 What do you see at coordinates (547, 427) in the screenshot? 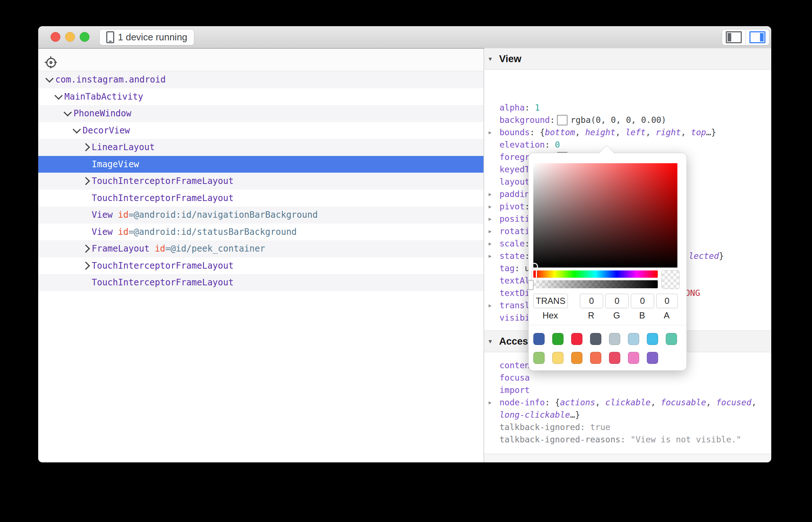
I see `property-row: talkback-ignored: true` at bounding box center [547, 427].